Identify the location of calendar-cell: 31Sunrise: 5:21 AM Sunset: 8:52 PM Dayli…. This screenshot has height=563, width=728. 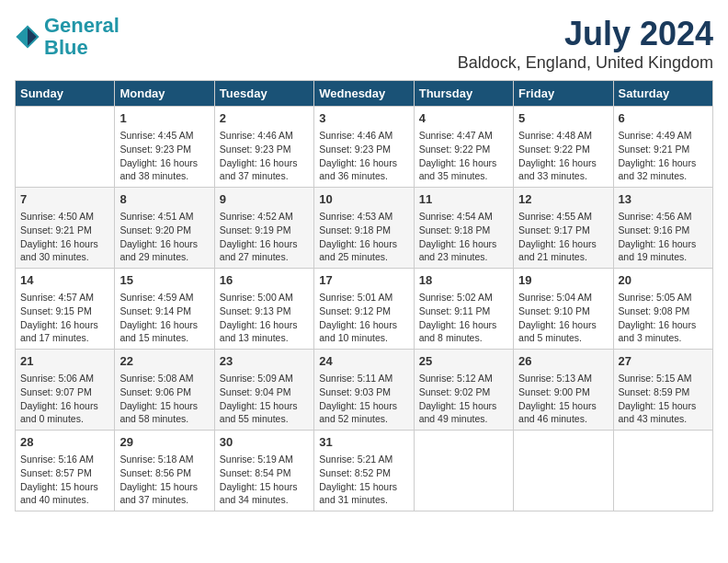
(364, 471).